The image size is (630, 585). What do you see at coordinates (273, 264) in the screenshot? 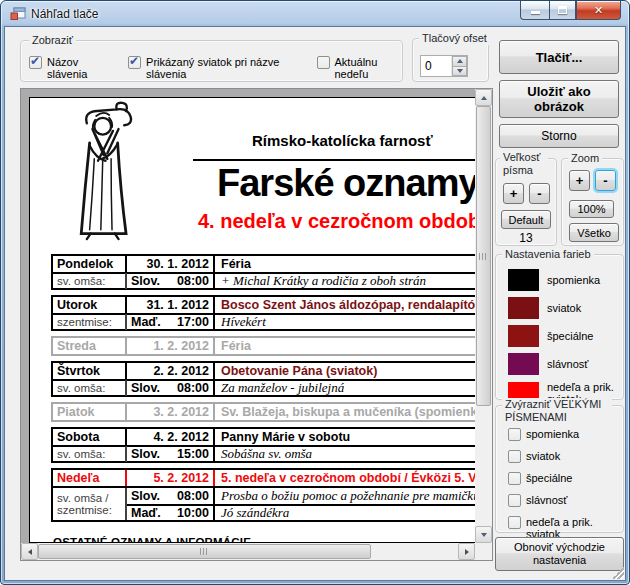
I see `day-header-row: Pondelok30. 1. 2012Féria` at bounding box center [273, 264].